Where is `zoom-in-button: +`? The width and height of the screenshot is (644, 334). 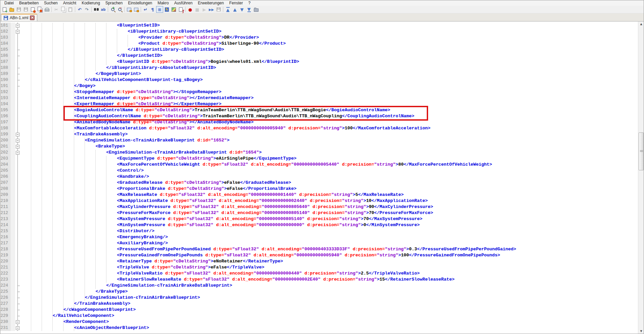 zoom-in-button: + is located at coordinates (113, 9).